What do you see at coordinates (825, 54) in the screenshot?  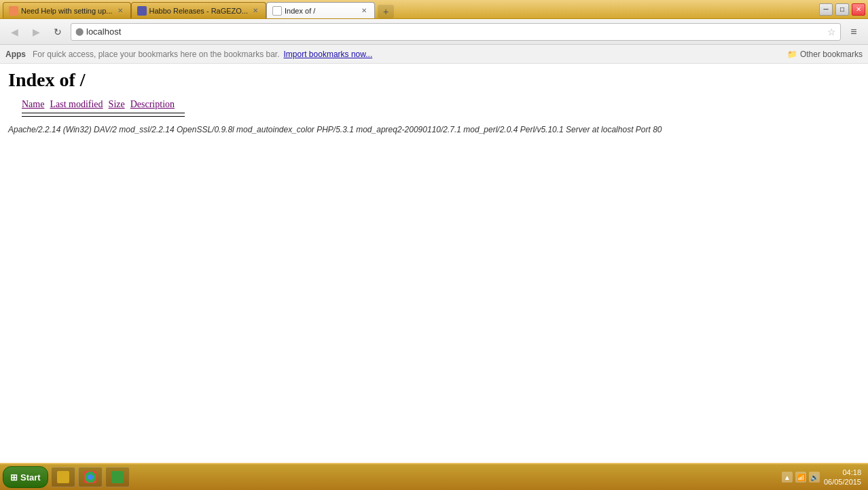 I see `other-bookmarks-button: 📁 Other bookmarks` at bounding box center [825, 54].